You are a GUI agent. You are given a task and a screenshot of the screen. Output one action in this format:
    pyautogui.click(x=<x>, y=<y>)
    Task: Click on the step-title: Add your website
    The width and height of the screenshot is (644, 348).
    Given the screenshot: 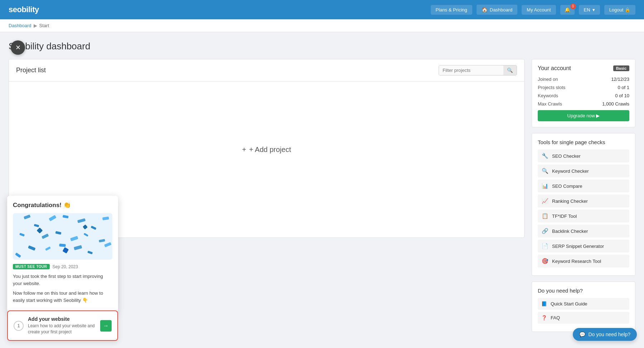 What is the action you would take?
    pyautogui.click(x=62, y=319)
    